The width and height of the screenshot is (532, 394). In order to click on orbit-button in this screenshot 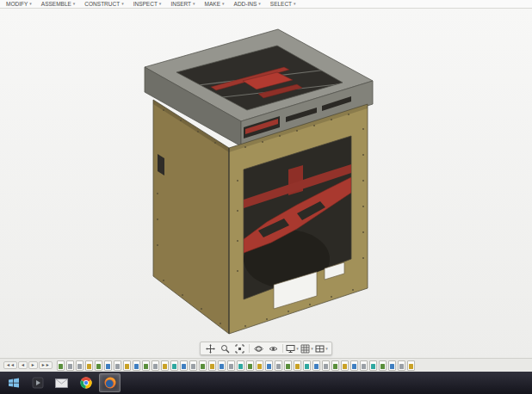, I will do `click(258, 348)`.